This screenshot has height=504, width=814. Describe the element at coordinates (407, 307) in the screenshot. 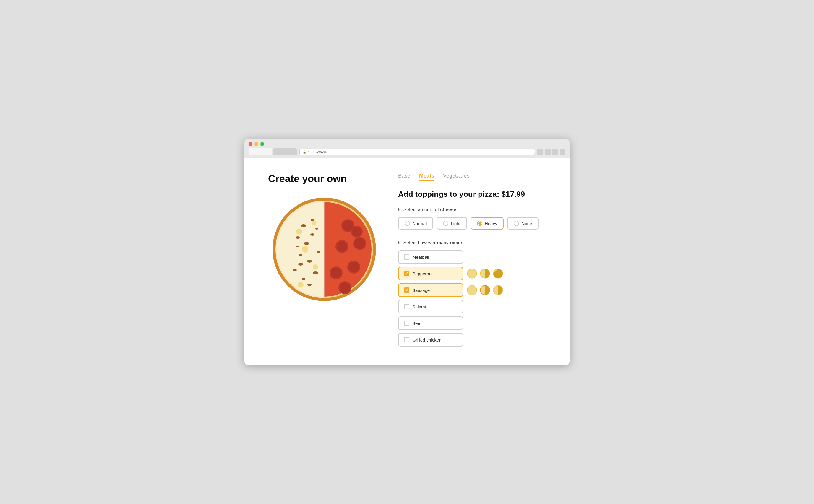

I see `salami-checkbox` at that location.